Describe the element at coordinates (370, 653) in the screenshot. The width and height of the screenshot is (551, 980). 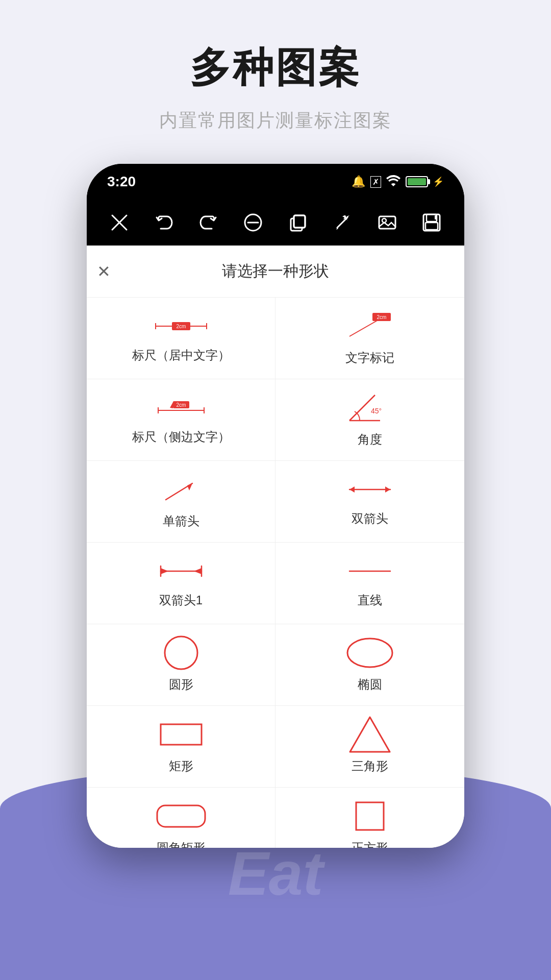
I see `ellipse-icon` at that location.